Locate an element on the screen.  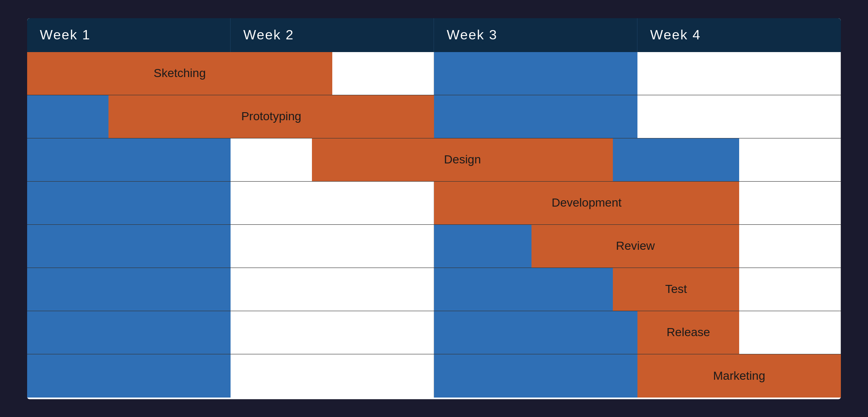
development-blue-bar is located at coordinates (129, 203).